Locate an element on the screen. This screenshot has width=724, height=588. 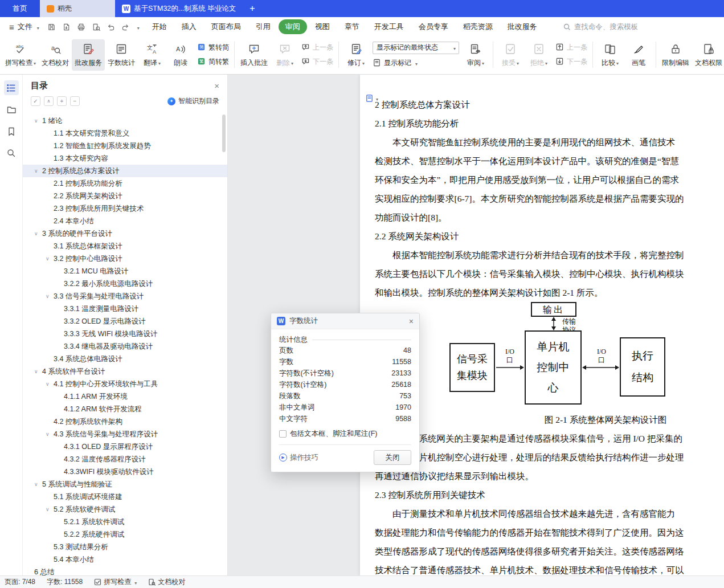
toc-item: 4.1.1 ARM 开发环境 is located at coordinates (125, 397).